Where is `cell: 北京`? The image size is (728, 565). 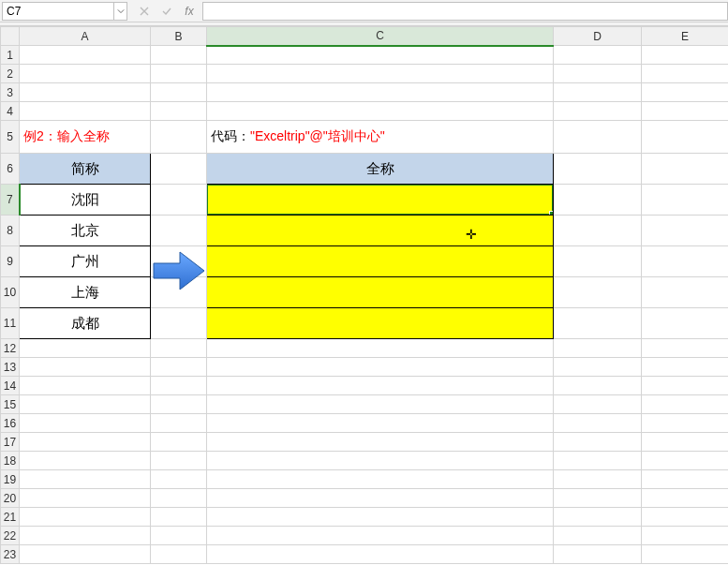 cell: 北京 is located at coordinates (85, 230).